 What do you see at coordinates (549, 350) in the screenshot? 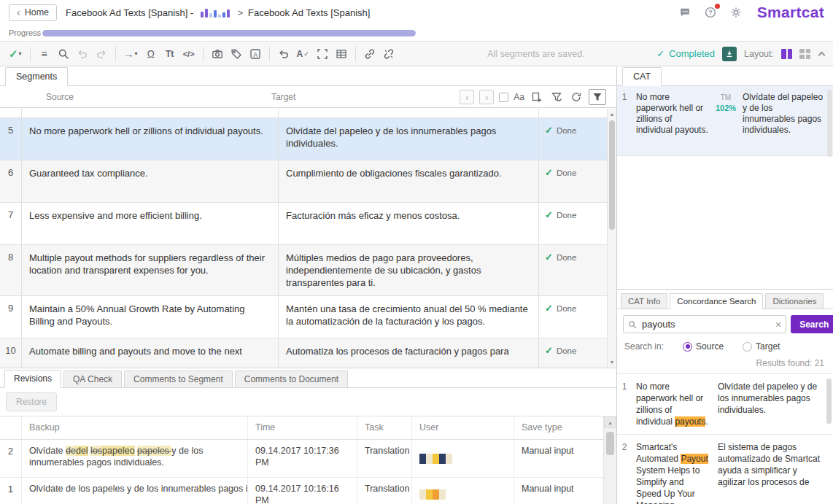
I see `done-check-icon: ✓` at bounding box center [549, 350].